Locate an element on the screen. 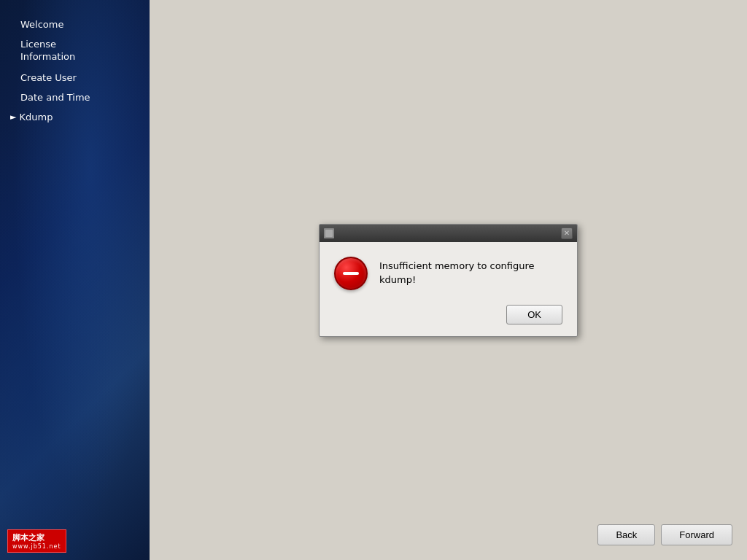 This screenshot has height=560, width=747. dialog-buttons: OK is located at coordinates (448, 315).